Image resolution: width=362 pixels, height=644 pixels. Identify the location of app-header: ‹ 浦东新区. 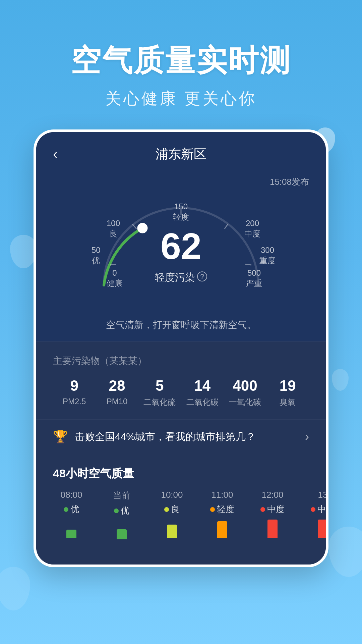
(181, 151).